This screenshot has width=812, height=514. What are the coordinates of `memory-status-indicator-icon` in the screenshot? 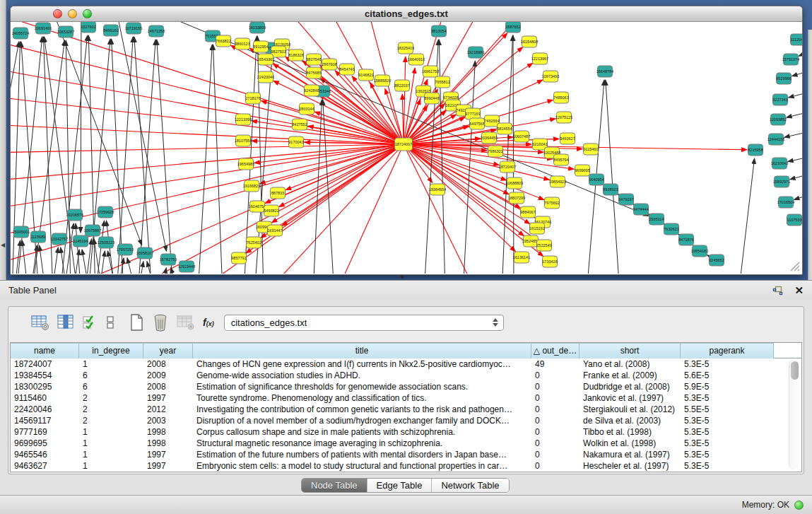 It's located at (799, 505).